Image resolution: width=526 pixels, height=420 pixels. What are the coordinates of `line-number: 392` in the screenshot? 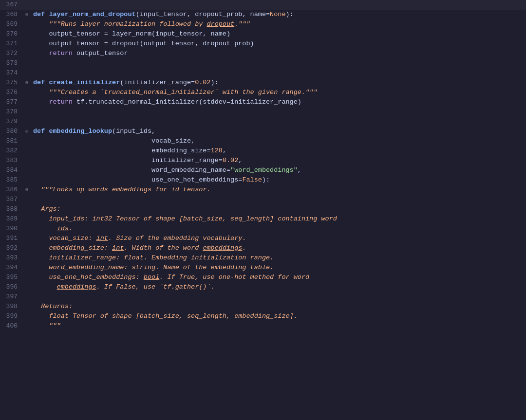 It's located at (13, 248).